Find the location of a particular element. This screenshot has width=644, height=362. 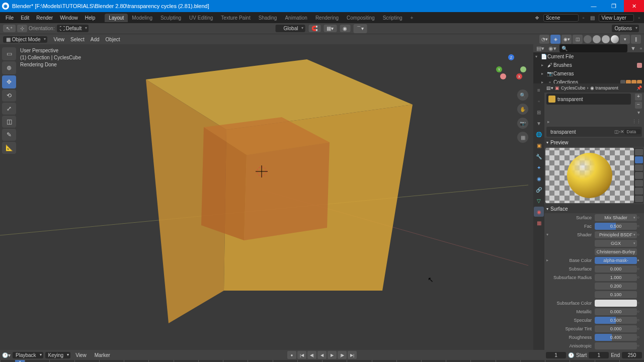

preview-cloth-icon is located at coordinates (639, 191).